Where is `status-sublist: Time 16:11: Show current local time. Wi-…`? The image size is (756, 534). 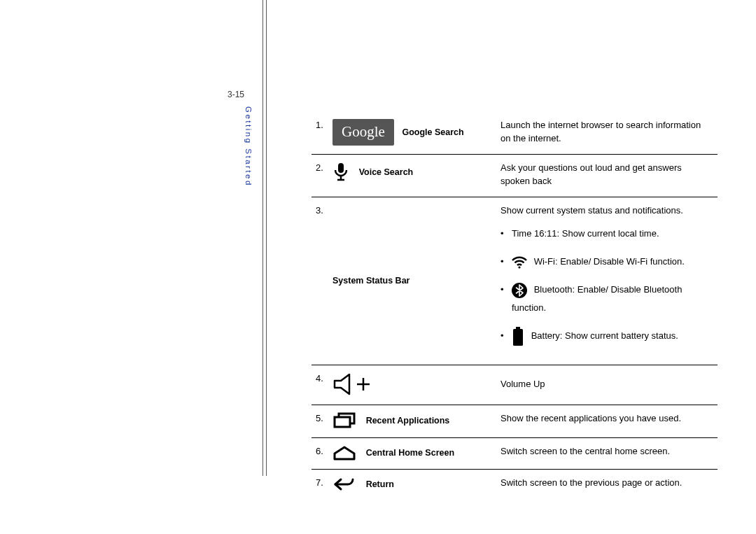 status-sublist: Time 16:11: Show current local time. Wi-… is located at coordinates (607, 286).